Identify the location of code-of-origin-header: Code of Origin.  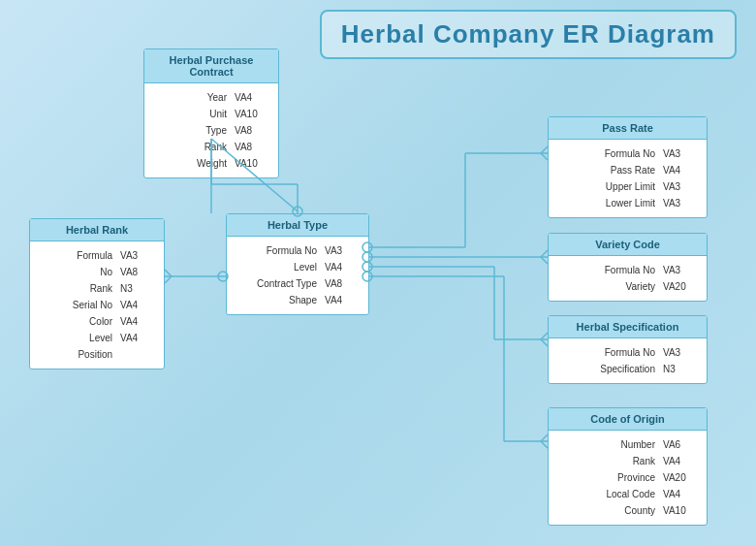
(628, 419).